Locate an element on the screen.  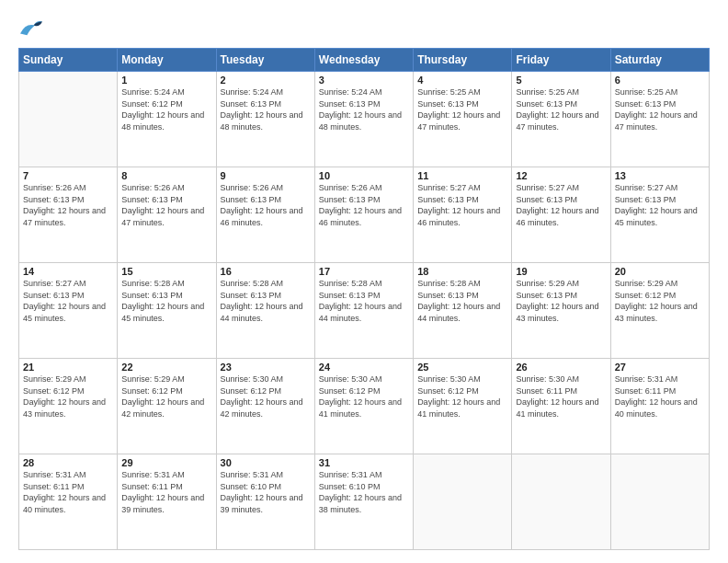
day-number: 10 is located at coordinates (364, 176).